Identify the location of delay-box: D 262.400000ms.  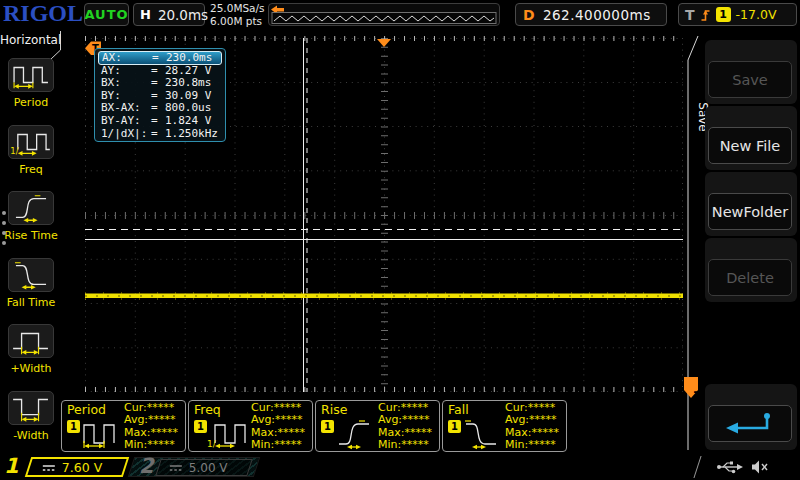
(591, 14).